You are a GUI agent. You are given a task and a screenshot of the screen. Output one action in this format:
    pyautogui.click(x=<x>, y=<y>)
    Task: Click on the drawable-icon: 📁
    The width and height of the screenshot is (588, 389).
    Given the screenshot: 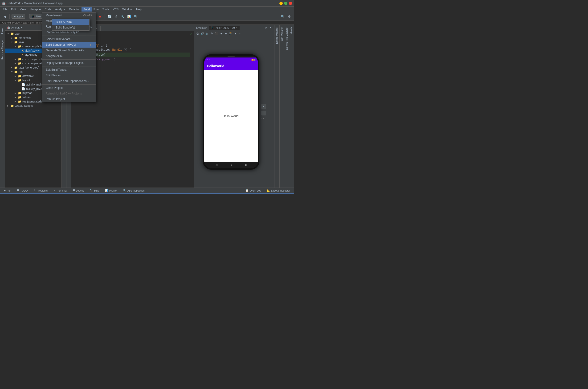 What is the action you would take?
    pyautogui.click(x=20, y=76)
    